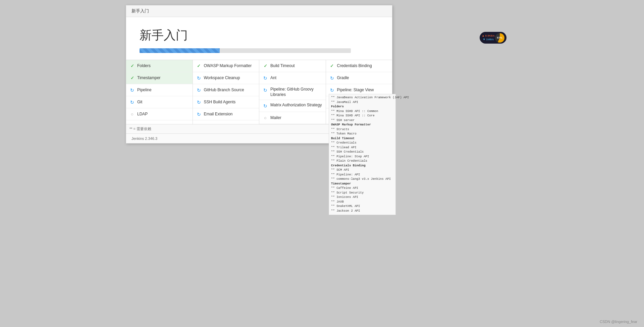 This screenshot has height=327, width=644. I want to click on net-down: ▼ 1MB/s, so click(488, 40).